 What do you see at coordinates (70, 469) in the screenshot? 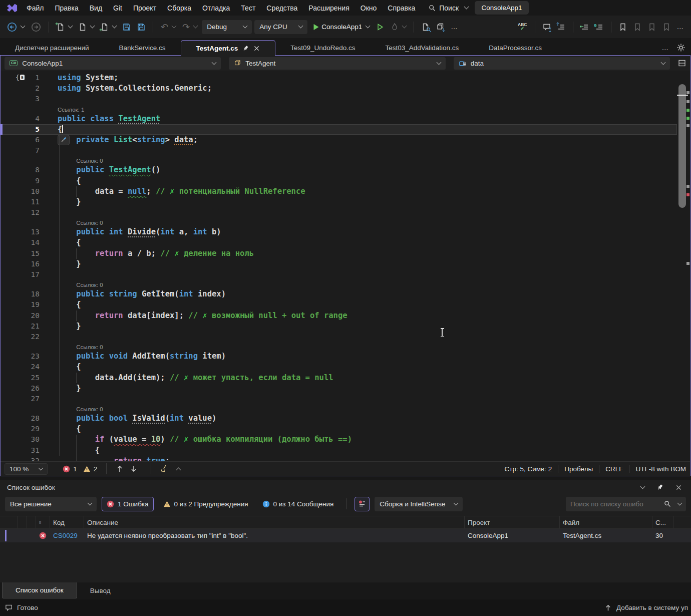
I see `error-count-indicator: 1` at bounding box center [70, 469].